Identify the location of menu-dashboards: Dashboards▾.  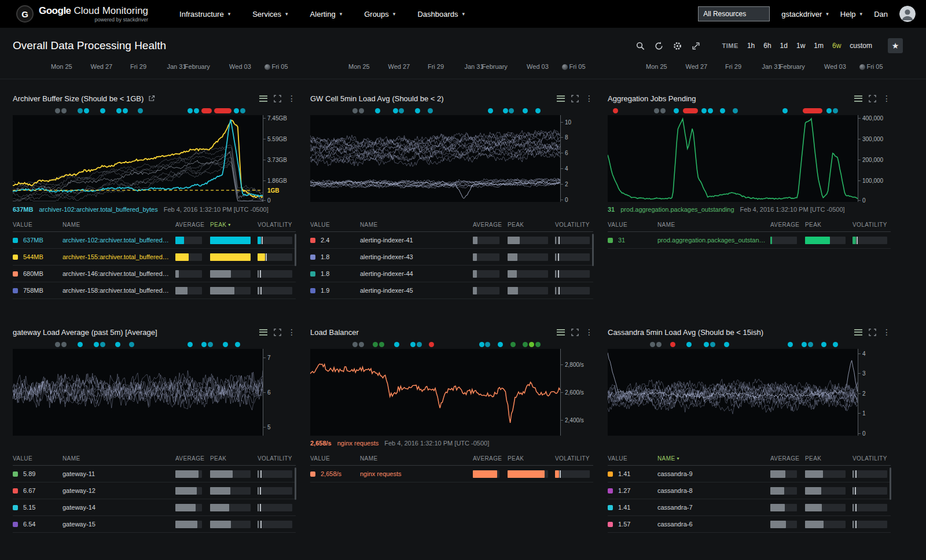
(441, 14).